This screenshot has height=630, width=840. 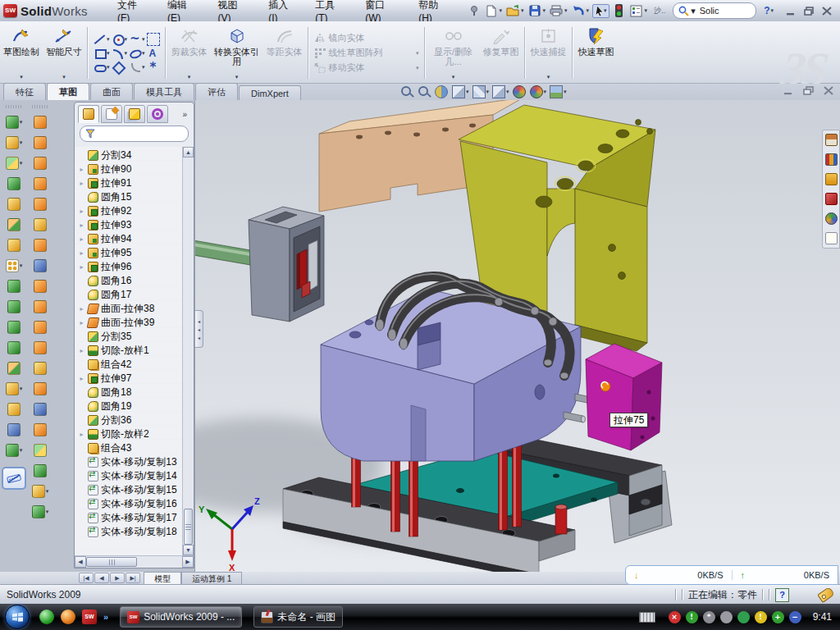 I want to click on tab-nav-button: ◀, so click(x=102, y=578).